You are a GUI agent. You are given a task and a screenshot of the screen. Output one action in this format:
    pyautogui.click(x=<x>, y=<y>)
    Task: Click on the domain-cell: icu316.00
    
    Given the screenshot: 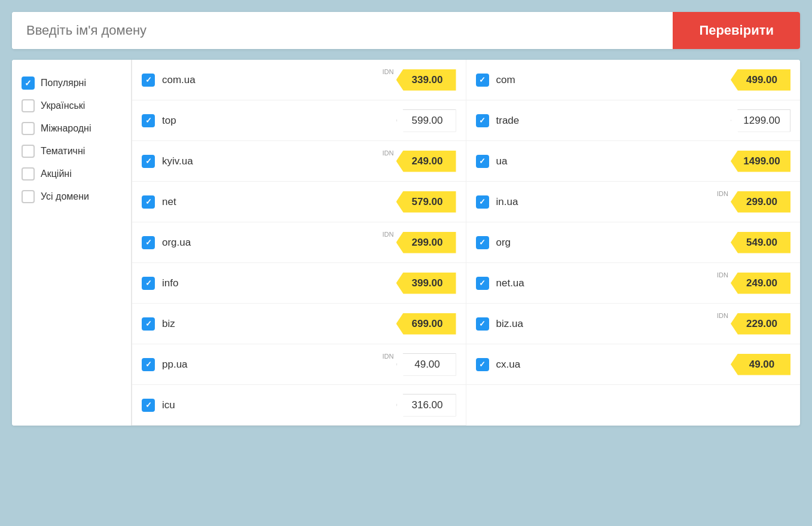 What is the action you would take?
    pyautogui.click(x=299, y=405)
    